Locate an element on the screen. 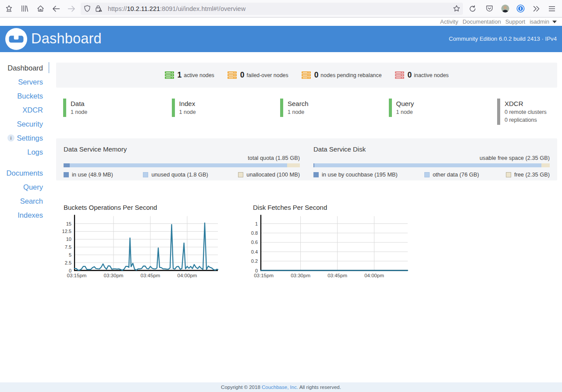 This screenshot has height=392, width=562. y-tick-label: 1 is located at coordinates (256, 223).